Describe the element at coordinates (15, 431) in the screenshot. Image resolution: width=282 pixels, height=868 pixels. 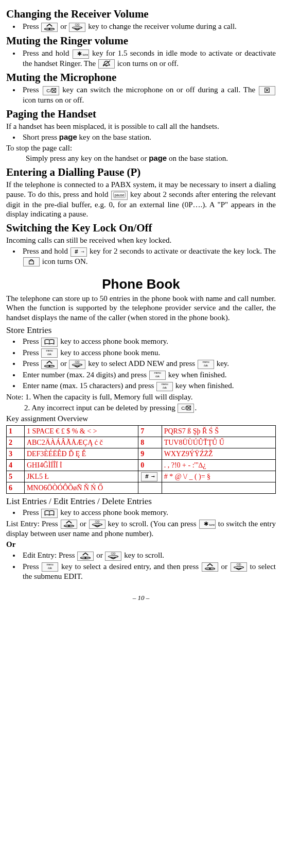
I see `key-number: 1` at that location.